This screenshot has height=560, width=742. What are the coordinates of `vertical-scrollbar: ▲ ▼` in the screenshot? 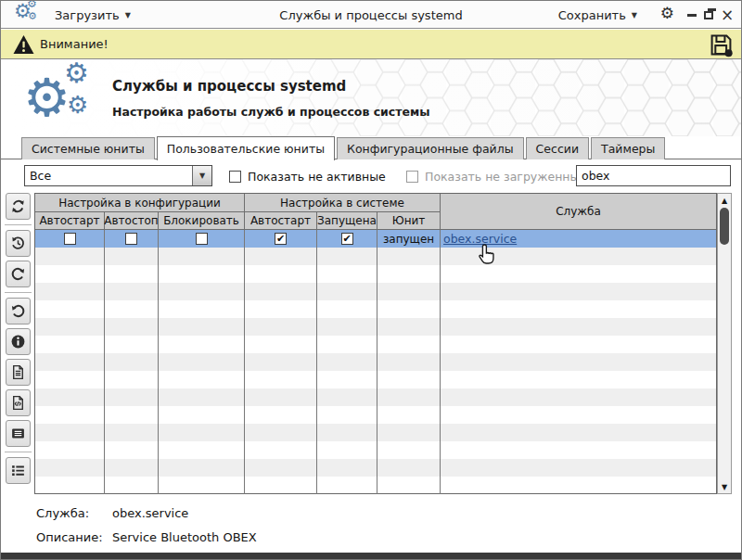 It's located at (724, 343).